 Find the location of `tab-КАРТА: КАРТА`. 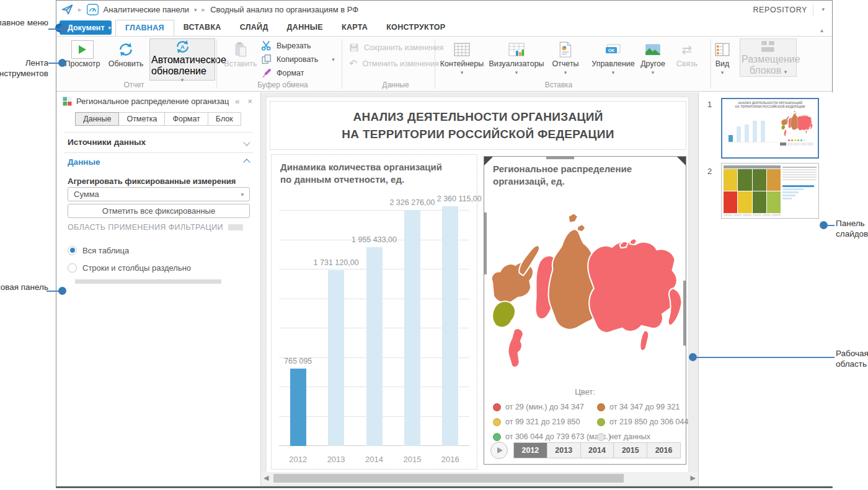

tab-КАРТА: КАРТА is located at coordinates (355, 28).